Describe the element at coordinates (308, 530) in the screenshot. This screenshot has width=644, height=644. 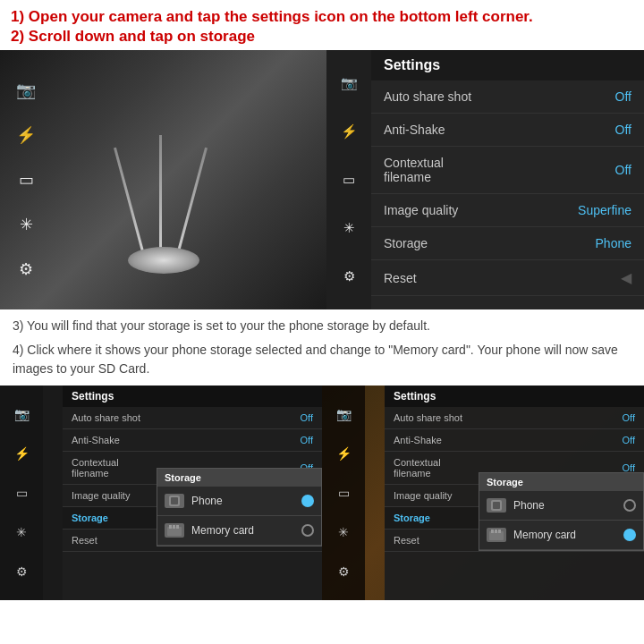
I see `memcard-radio-left` at that location.